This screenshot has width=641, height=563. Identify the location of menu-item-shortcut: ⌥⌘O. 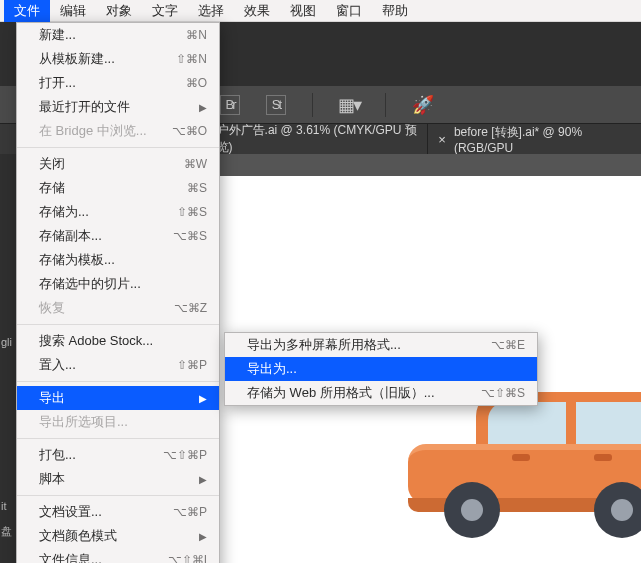
(190, 131).